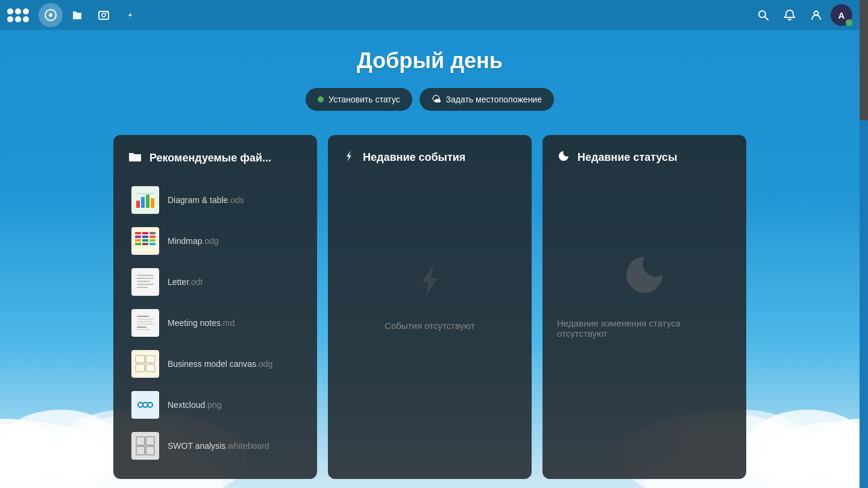  I want to click on file-item-nextcloud: Nextcloud.png, so click(215, 405).